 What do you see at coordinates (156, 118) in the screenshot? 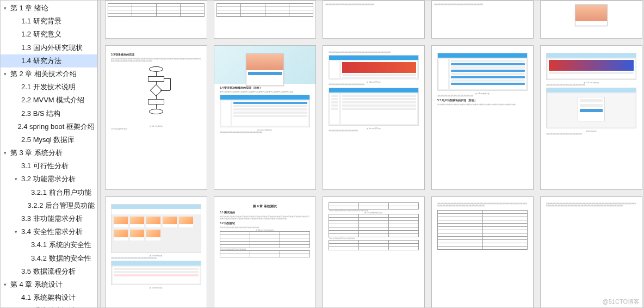
I see `page-thumbnail: 5.3 登录模块的实现 登录说明登录说明登录说明登录说明登录说明登录说明登录说明…` at bounding box center [156, 118].